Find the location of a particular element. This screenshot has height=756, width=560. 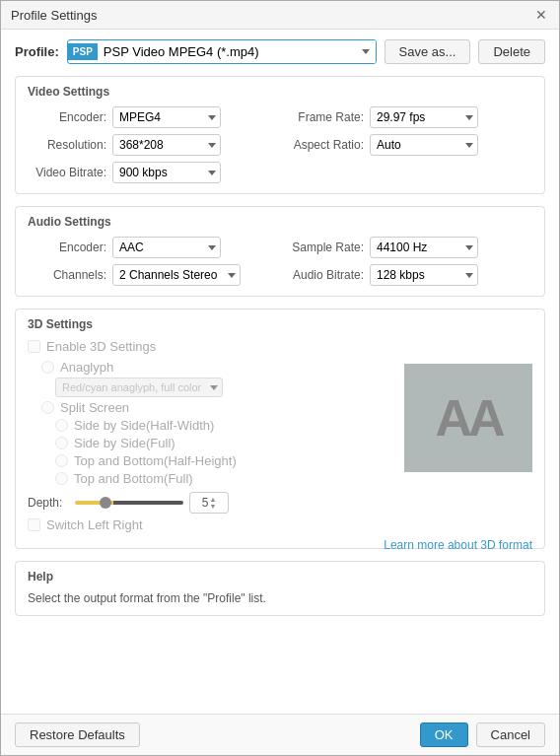

video-settings-grid: Encoder: MPEG4 Frame Rate: 29.97 fps Res… is located at coordinates (280, 145).